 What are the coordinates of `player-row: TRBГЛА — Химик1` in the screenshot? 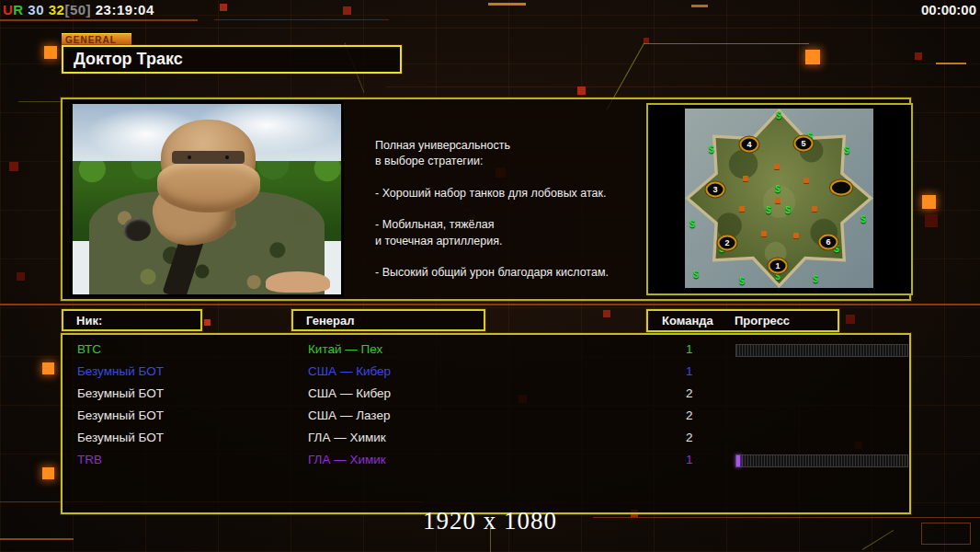 It's located at (485, 460).